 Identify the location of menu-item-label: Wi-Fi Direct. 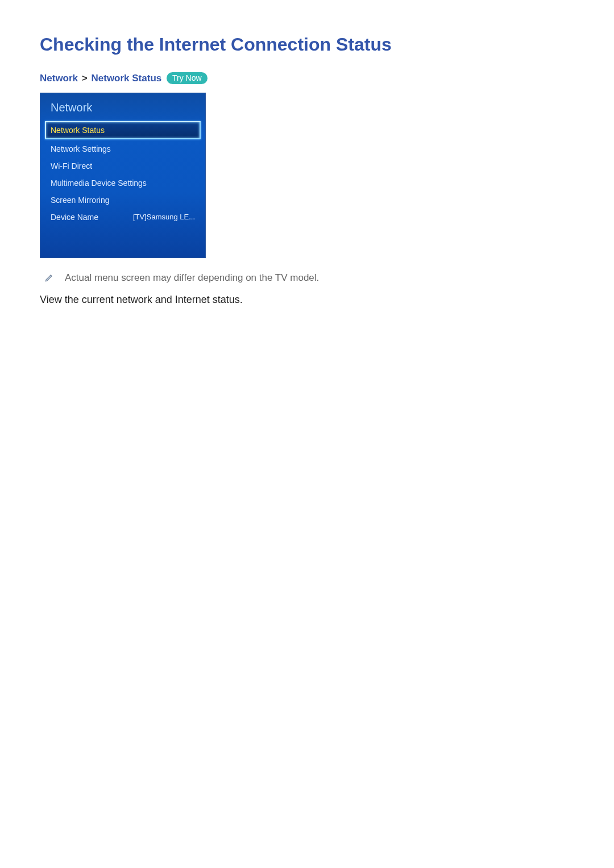
(72, 166).